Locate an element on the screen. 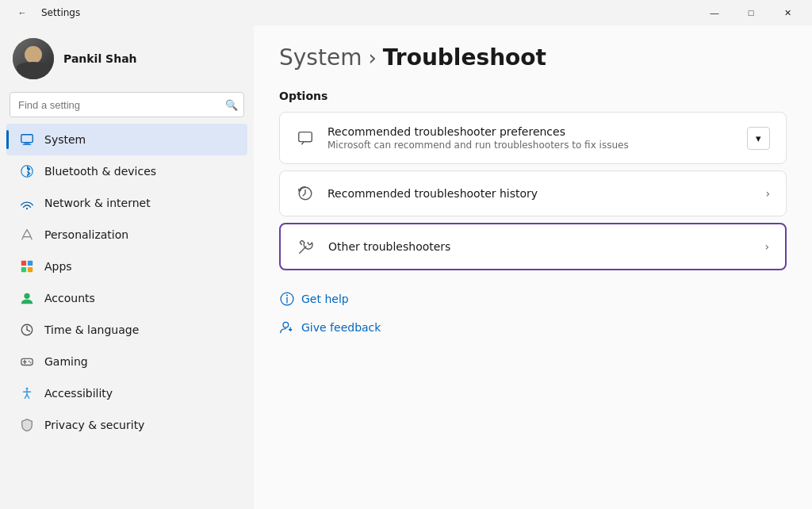 The image size is (812, 509). card-item-text-history: Recommended troubleshooter history is located at coordinates (540, 193).